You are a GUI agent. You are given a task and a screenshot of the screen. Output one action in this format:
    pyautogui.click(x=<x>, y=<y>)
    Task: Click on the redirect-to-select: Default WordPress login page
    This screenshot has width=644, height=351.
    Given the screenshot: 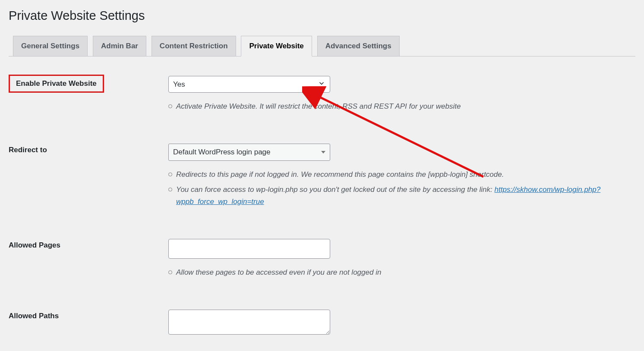 What is the action you would take?
    pyautogui.click(x=249, y=152)
    